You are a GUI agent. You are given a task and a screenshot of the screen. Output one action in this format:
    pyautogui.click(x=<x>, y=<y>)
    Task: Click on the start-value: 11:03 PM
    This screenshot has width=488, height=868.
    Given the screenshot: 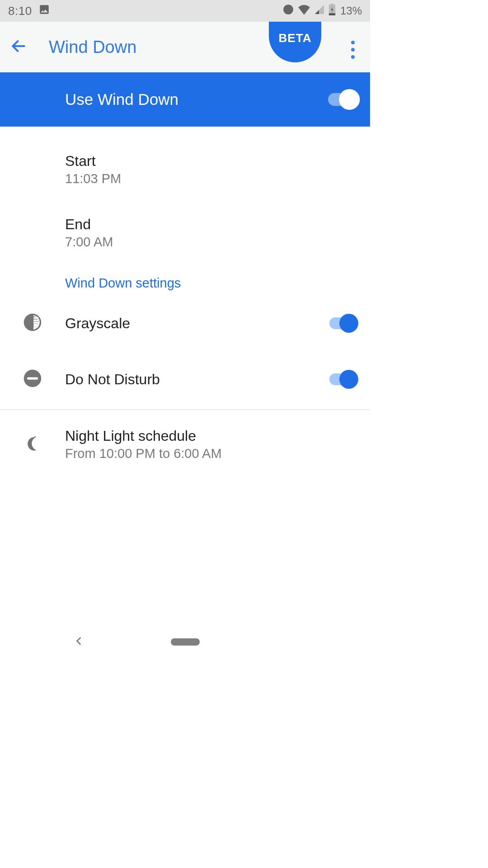 What is the action you would take?
    pyautogui.click(x=211, y=179)
    